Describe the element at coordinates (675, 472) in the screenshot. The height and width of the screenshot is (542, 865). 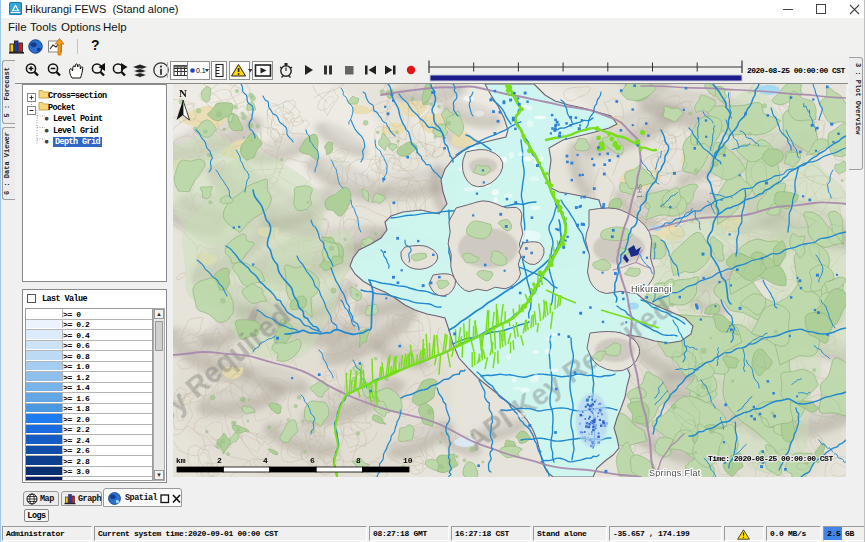
I see `svg-text: Springs Flat` at that location.